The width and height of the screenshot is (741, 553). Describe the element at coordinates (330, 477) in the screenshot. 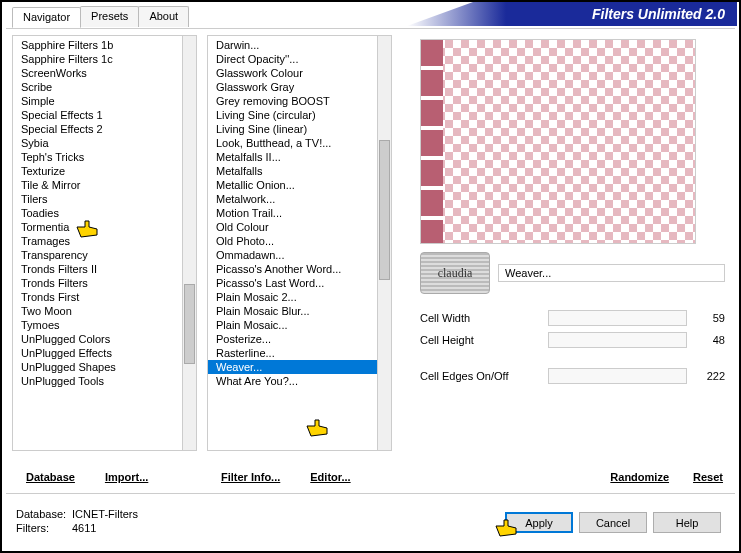

I see `editor-link: Editor...` at that location.